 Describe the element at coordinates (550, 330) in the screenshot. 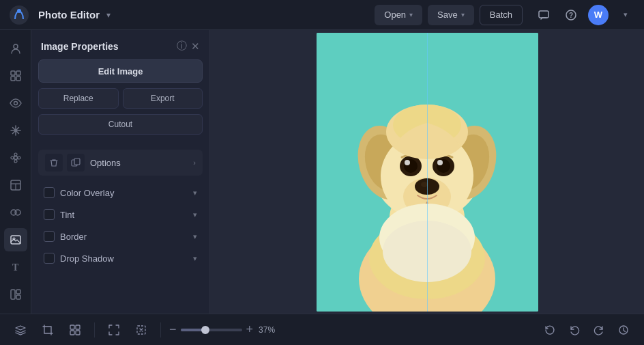

I see `reset-icon-button` at that location.